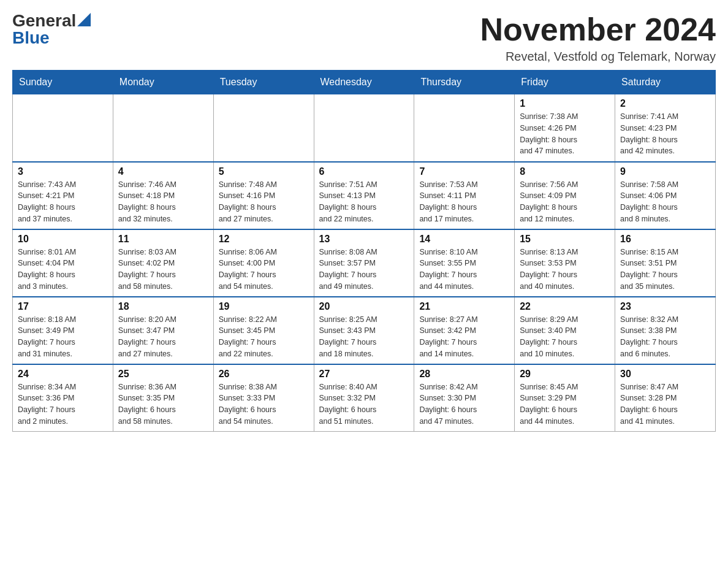 The height and width of the screenshot is (563, 728). What do you see at coordinates (665, 398) in the screenshot?
I see `calendar-day-cell: 30Sunrise: 8:47 AM Sunset: 3:28 PM Dayli…` at bounding box center [665, 398].